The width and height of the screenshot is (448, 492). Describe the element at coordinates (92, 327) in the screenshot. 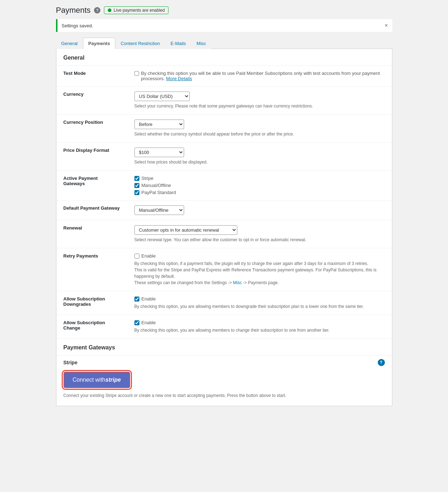

I see `allow-subscription-change-label: Allow Subscription Change` at that location.